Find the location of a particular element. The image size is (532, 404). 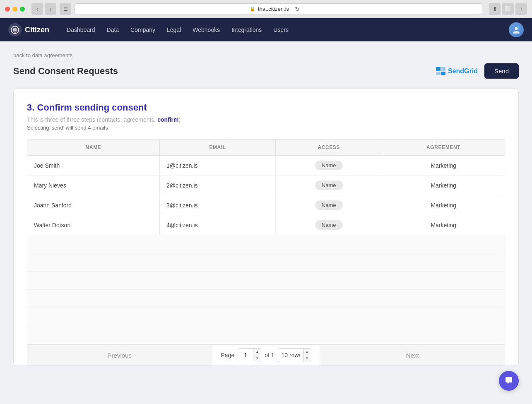

cell-email: 3@citizen.is is located at coordinates (217, 205).